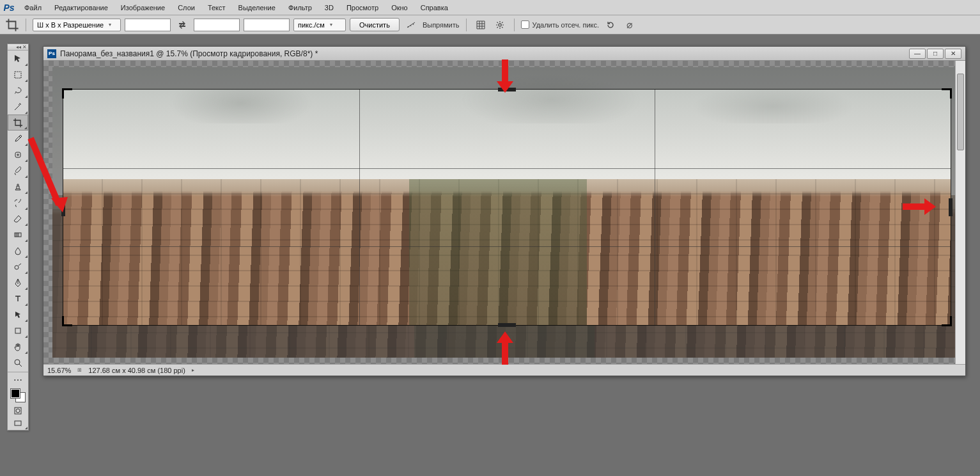 This screenshot has width=980, height=476. Describe the element at coordinates (18, 170) in the screenshot. I see `brush-tool` at that location.